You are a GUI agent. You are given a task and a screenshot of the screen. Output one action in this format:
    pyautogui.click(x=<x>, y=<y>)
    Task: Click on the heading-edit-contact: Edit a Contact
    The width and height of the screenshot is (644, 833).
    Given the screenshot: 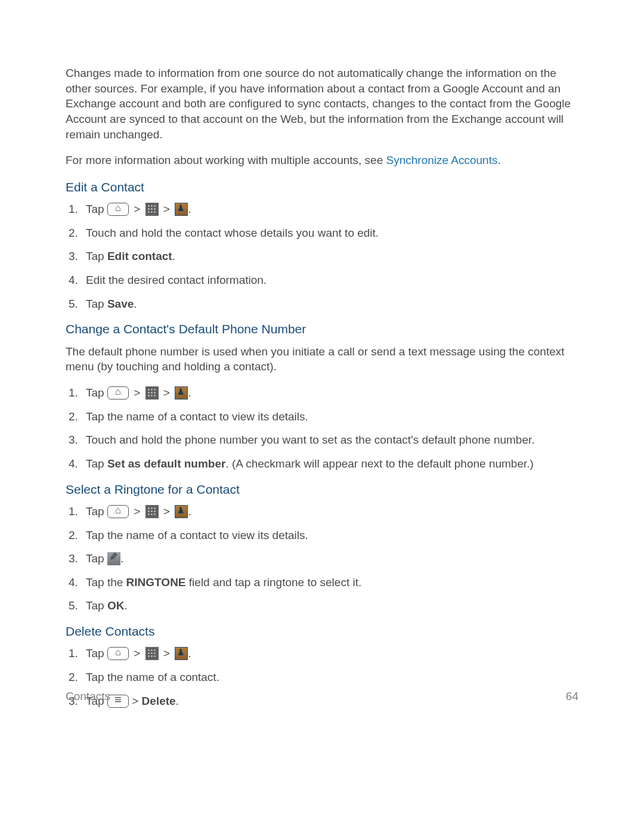 What is the action you would take?
    pyautogui.click(x=322, y=187)
    